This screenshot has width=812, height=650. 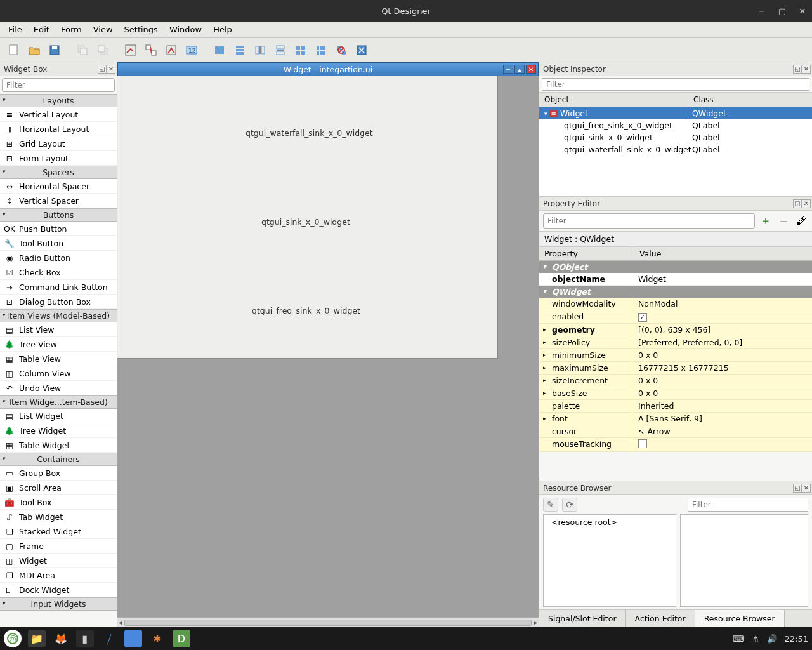 I want to click on property-row: fontA [Sans Serif, 9], so click(x=676, y=419).